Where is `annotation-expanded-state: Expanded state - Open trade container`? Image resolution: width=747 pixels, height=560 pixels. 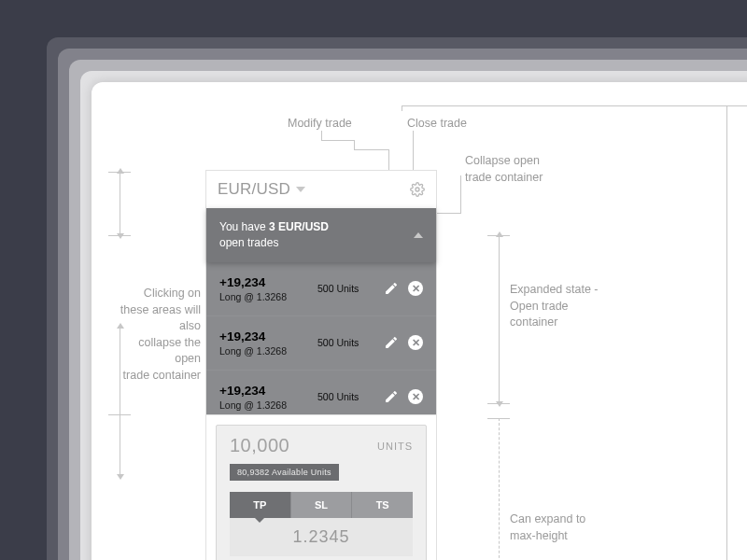
annotation-expanded-state: Expanded state - Open trade container is located at coordinates (555, 306).